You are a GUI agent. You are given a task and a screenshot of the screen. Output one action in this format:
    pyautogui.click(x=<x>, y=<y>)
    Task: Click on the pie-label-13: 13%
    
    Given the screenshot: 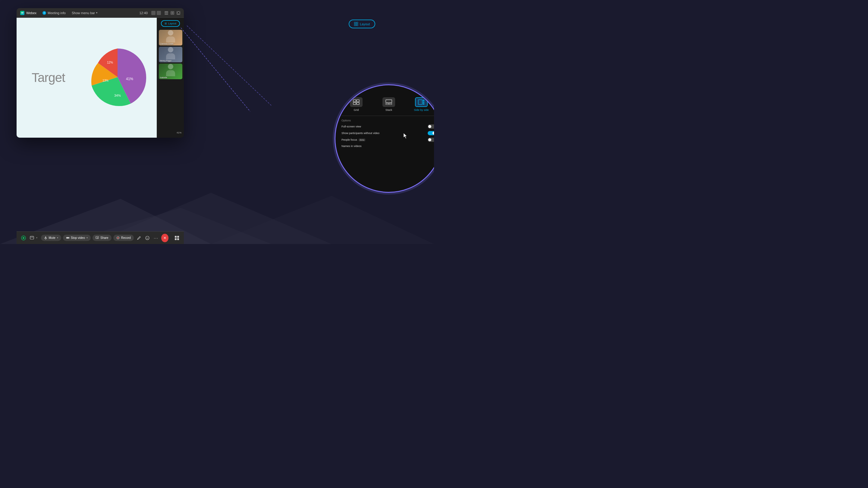 What is the action you would take?
    pyautogui.click(x=105, y=80)
    